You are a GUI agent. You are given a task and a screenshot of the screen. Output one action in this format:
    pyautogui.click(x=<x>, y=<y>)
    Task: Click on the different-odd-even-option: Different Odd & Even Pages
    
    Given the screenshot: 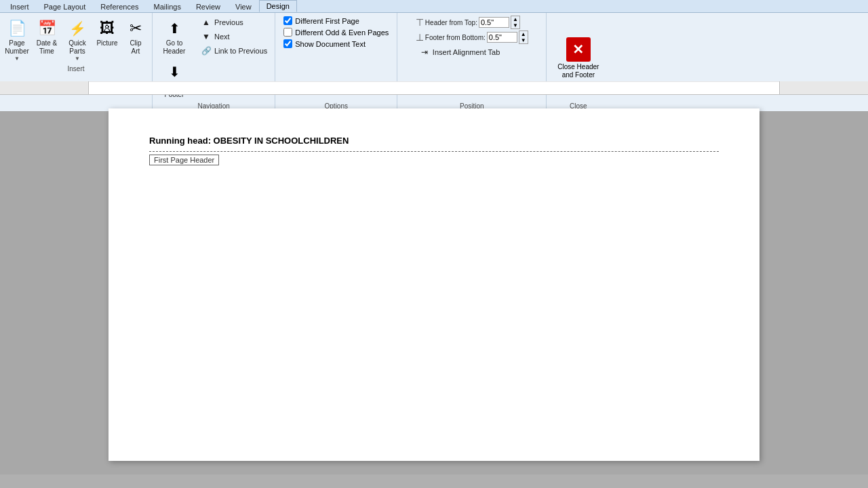 What is the action you would take?
    pyautogui.click(x=336, y=33)
    